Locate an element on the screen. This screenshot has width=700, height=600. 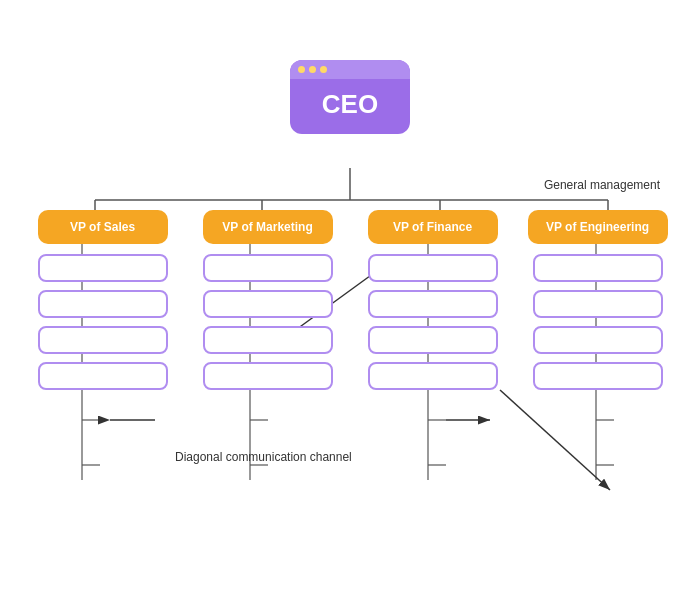
column-marketing: VP of Marketing is located at coordinates (268, 300).